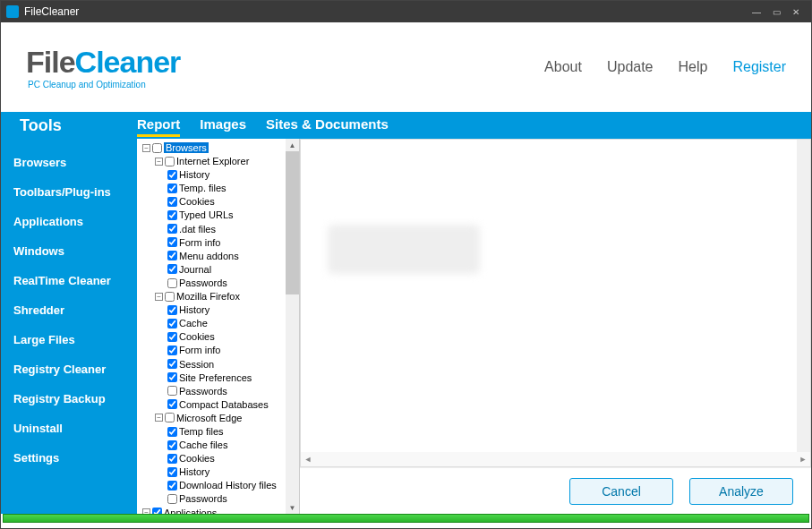  I want to click on tab-images: Images, so click(223, 125).